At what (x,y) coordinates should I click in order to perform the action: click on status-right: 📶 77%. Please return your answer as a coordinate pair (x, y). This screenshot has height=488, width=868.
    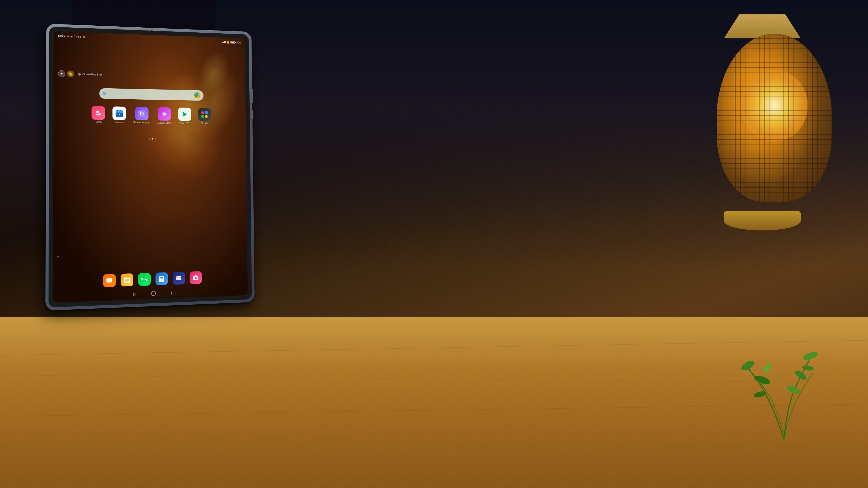
    Looking at the image, I should click on (232, 42).